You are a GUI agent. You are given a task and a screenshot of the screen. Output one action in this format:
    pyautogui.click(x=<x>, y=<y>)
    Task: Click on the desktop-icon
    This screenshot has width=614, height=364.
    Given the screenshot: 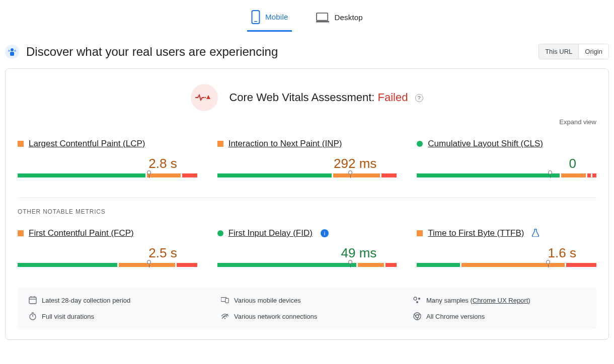 What is the action you would take?
    pyautogui.click(x=323, y=18)
    